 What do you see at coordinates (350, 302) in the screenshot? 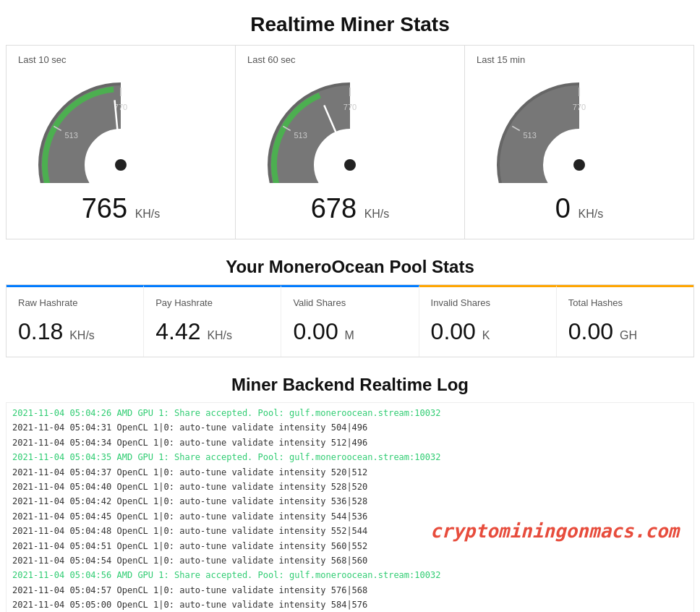
I see `stat-label-valid-shares: Valid Shares` at bounding box center [350, 302].